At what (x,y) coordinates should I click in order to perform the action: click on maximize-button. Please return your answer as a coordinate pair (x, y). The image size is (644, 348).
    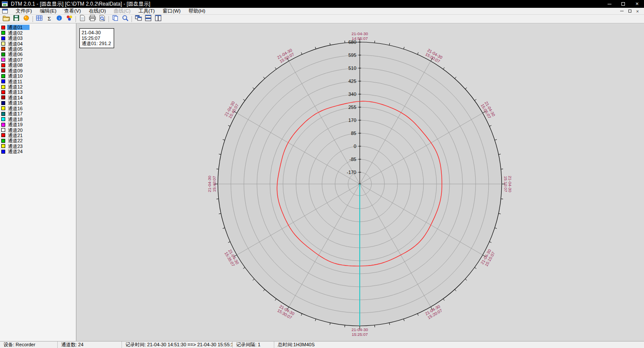
    Looking at the image, I should click on (623, 4).